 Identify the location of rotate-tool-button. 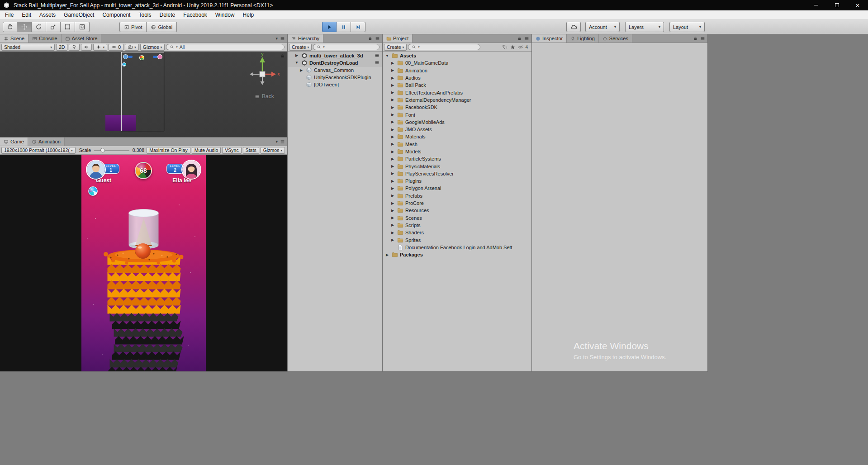
(39, 27).